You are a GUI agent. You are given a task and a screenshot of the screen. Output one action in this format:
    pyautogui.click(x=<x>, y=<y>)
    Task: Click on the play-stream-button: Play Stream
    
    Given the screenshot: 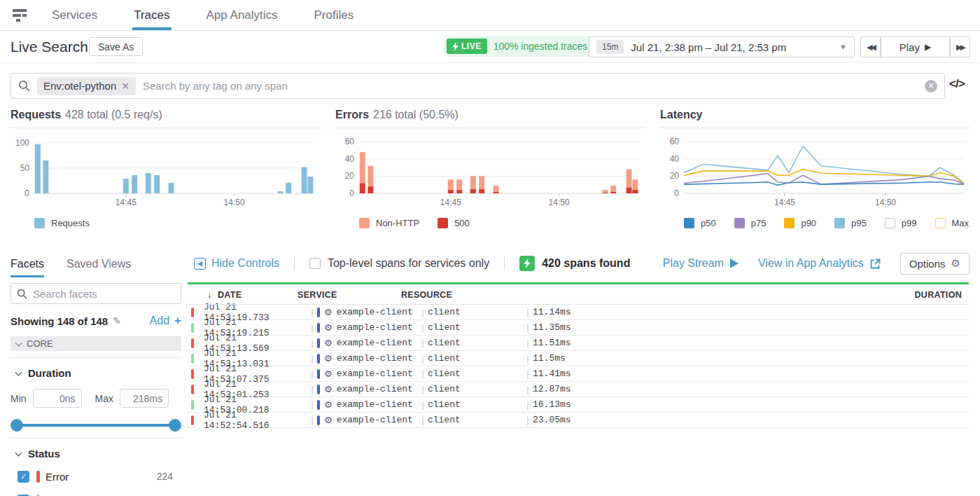 What is the action you would take?
    pyautogui.click(x=701, y=263)
    